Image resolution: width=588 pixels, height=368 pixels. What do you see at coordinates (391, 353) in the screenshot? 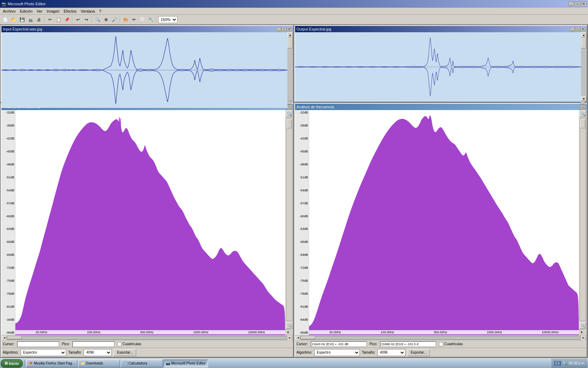
I see `freq-right-tamano-select: 256 512 1024 2048 4096 8192` at bounding box center [391, 353].